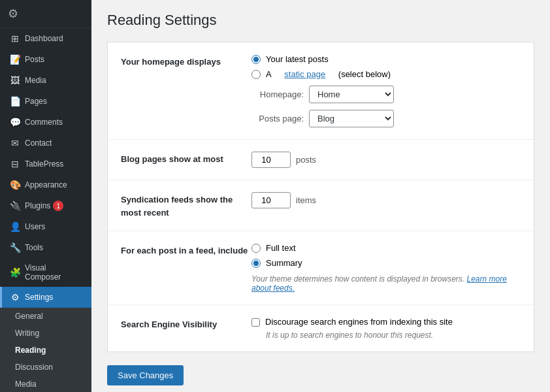 This screenshot has height=392, width=550. I want to click on submenu-item-reading: Reading, so click(46, 350).